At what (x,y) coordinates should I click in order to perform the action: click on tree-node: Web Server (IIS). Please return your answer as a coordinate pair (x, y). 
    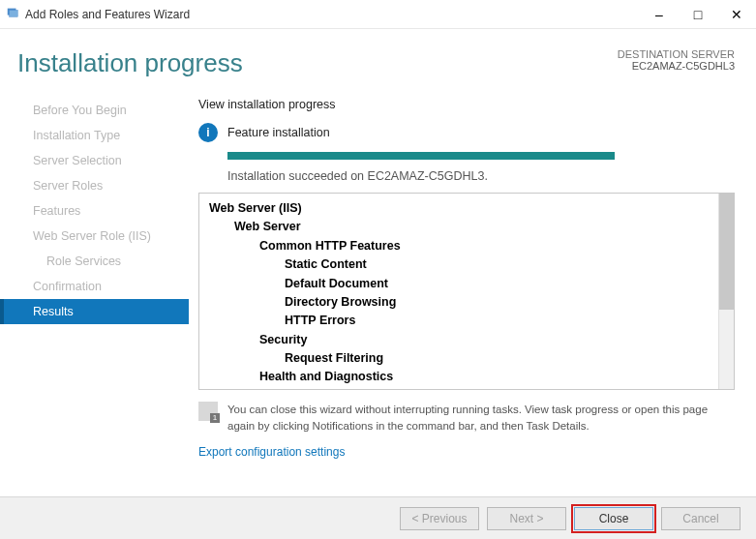
    Looking at the image, I should click on (459, 209).